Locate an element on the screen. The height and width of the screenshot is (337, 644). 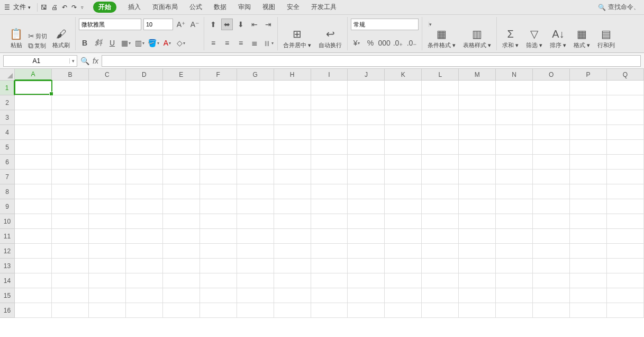
percent-icon: % is located at coordinates (370, 43).